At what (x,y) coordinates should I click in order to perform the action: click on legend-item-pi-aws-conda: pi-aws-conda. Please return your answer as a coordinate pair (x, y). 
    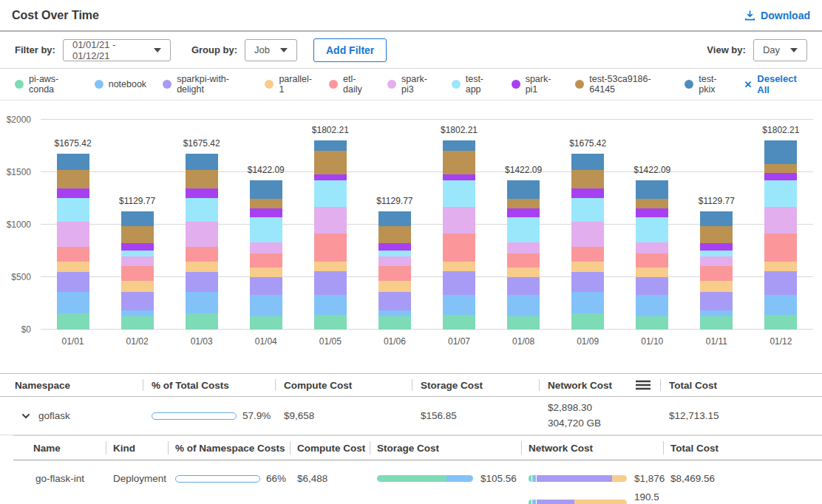
    Looking at the image, I should click on (47, 84).